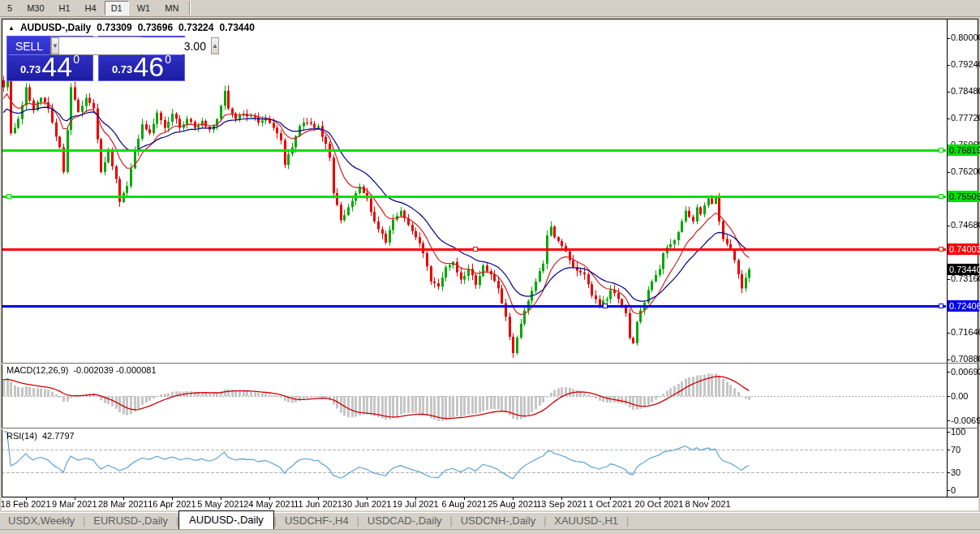  I want to click on timeframe-button-mn: MN, so click(172, 8).